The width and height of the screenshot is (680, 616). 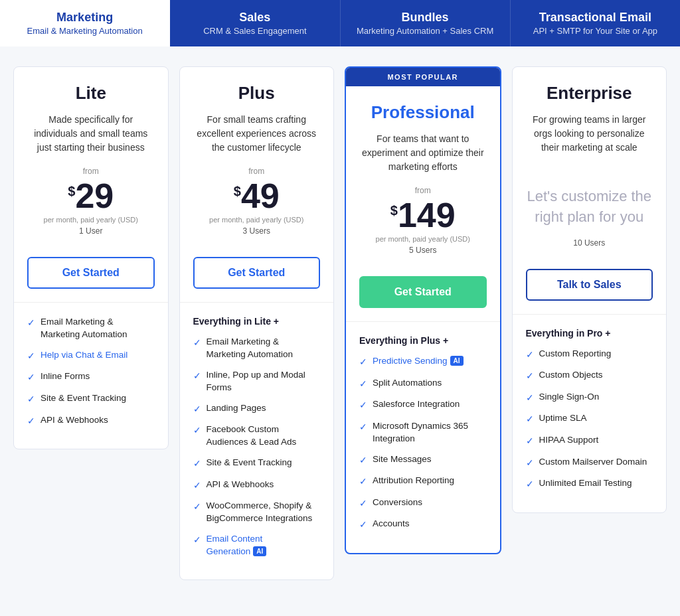 What do you see at coordinates (590, 398) in the screenshot?
I see `feature-item: ✓ Single Sign-On` at bounding box center [590, 398].